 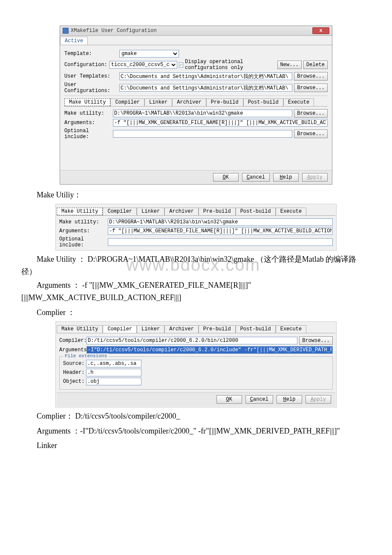 I want to click on app-icon, so click(x=66, y=31).